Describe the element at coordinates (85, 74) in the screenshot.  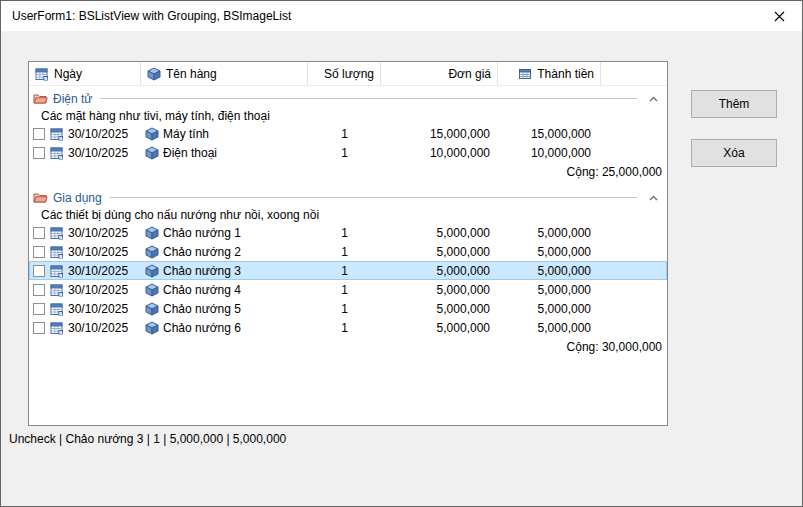
I see `column-header-0: Ngày` at that location.